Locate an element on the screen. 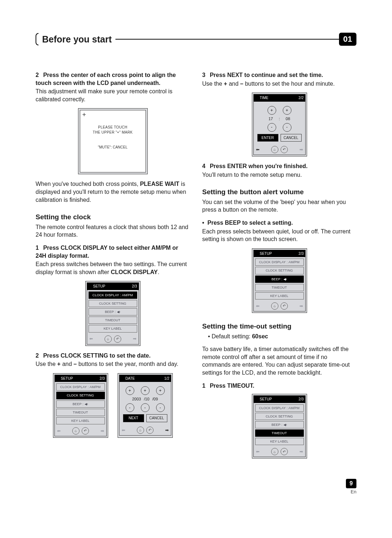 Image resolution: width=392 pixels, height=538 pixels. chapter-cap is located at coordinates (37, 39).